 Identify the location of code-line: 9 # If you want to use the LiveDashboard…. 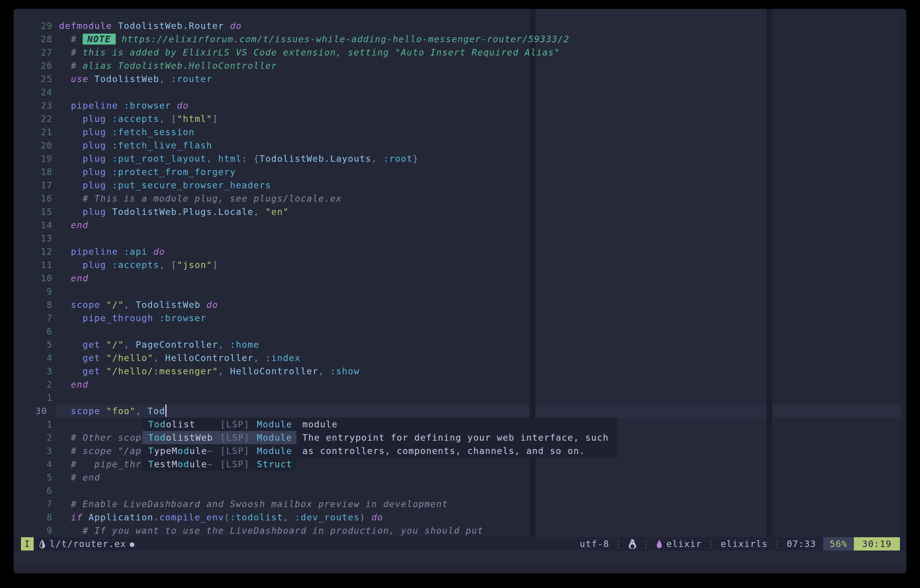
(460, 530).